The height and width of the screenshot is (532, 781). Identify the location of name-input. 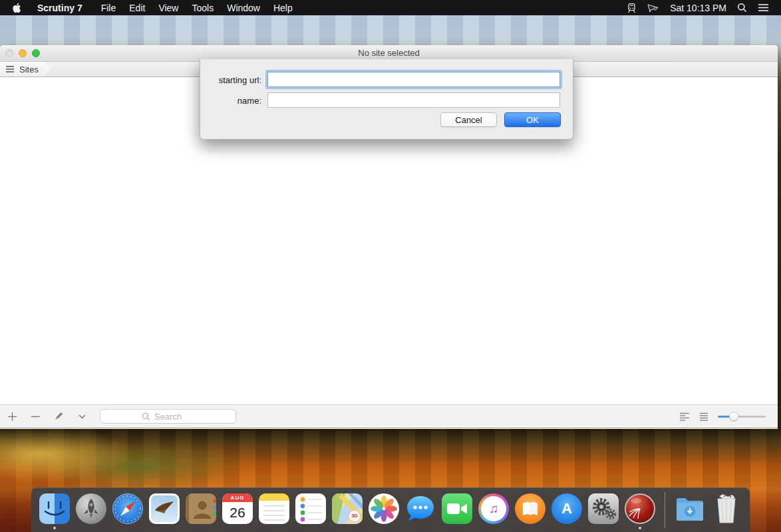
(414, 100).